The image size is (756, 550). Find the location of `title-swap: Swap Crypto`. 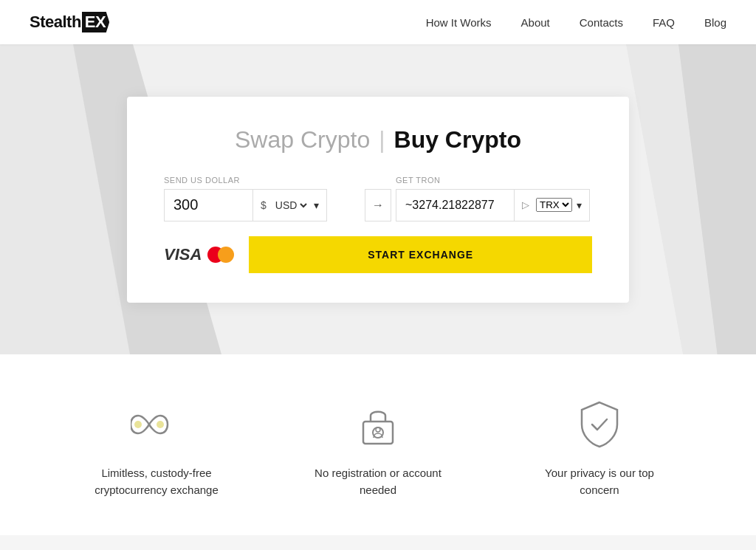

title-swap: Swap Crypto is located at coordinates (303, 140).